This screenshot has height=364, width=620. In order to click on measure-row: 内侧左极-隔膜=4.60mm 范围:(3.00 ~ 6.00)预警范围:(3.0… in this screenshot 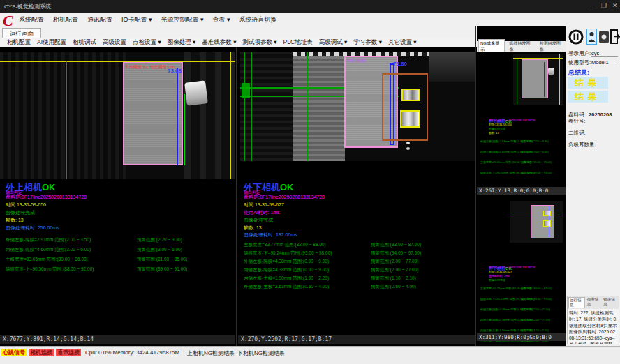, I will do `click(117, 250)`.